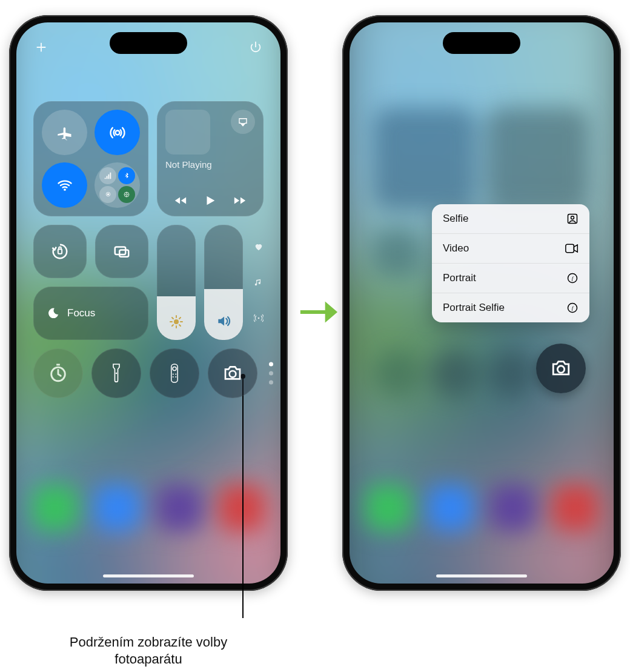 This screenshot has height=672, width=630. Describe the element at coordinates (243, 122) in the screenshot. I see `airplay-button` at that location.